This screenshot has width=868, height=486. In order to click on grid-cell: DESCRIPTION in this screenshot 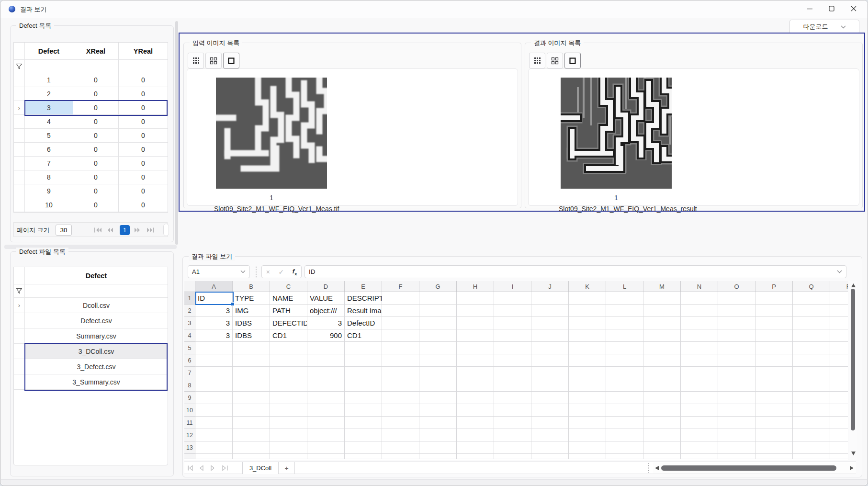, I will do `click(363, 298)`.